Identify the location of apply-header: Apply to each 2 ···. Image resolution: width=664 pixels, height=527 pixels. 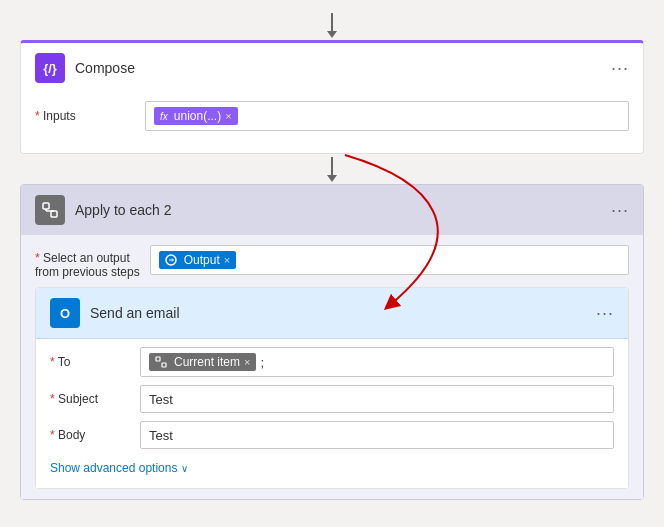
(332, 210).